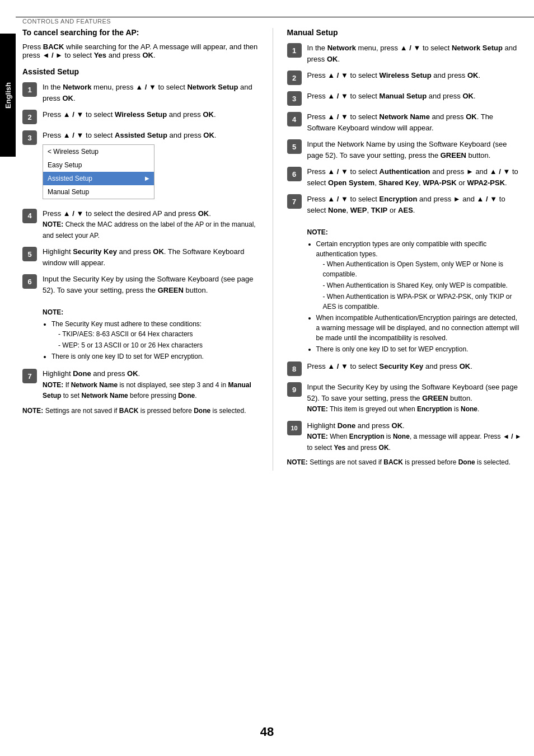 This screenshot has height=756, width=534. I want to click on right-step-3: 3 Press ▲ / ▼ to select Manual Setup and…, so click(405, 98).